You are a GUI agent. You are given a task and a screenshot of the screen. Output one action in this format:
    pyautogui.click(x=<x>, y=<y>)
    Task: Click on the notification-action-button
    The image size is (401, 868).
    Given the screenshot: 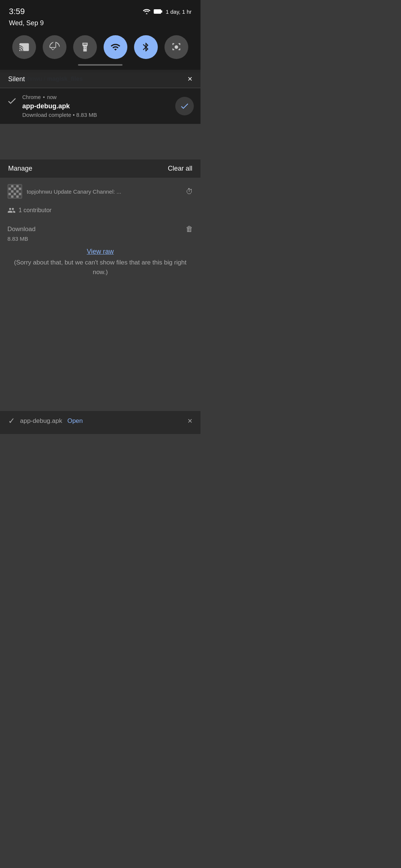 What is the action you would take?
    pyautogui.click(x=185, y=106)
    